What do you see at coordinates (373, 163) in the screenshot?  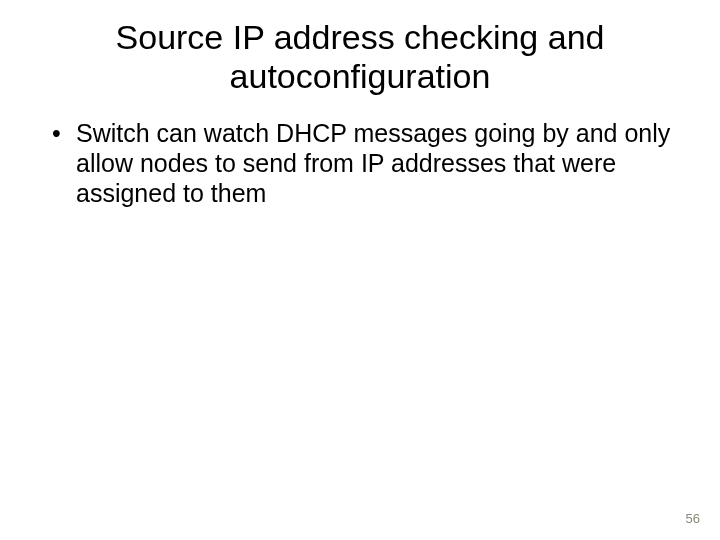 I see `bullet-text: Switch can watch DHCP messages going by …` at bounding box center [373, 163].